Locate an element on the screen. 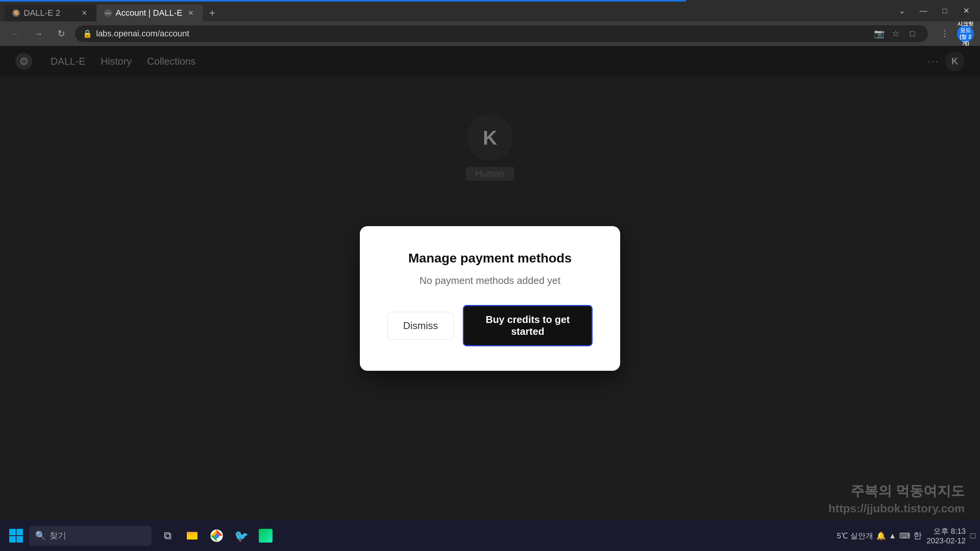 The height and width of the screenshot is (551, 980). minimize-button: — is located at coordinates (923, 11).